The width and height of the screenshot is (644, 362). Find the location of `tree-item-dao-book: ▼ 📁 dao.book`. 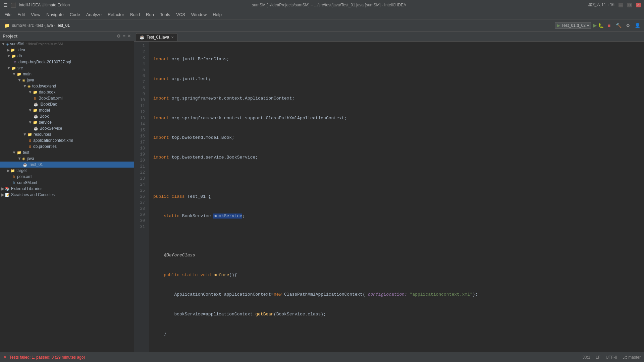

tree-item-dao-book: ▼ 📁 dao.book is located at coordinates (67, 92).